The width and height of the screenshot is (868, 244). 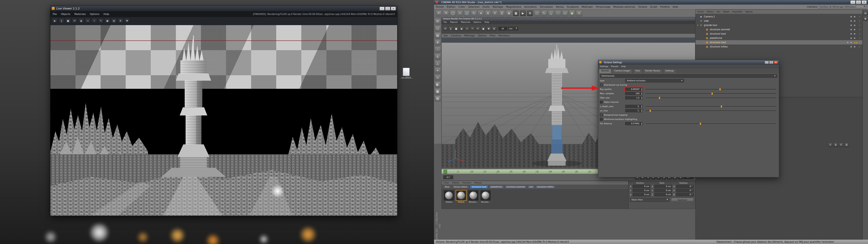 I want to click on floor-icon: ▭, so click(x=565, y=13).